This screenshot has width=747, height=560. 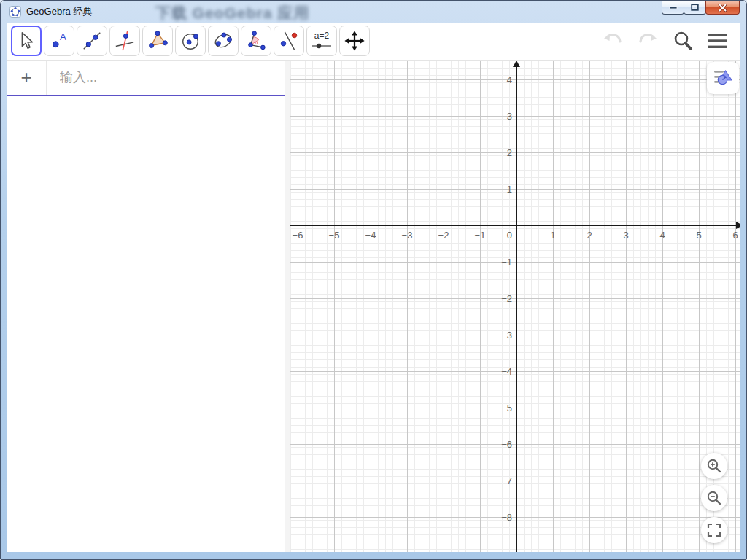 I want to click on x-tick-label: 2, so click(x=589, y=235).